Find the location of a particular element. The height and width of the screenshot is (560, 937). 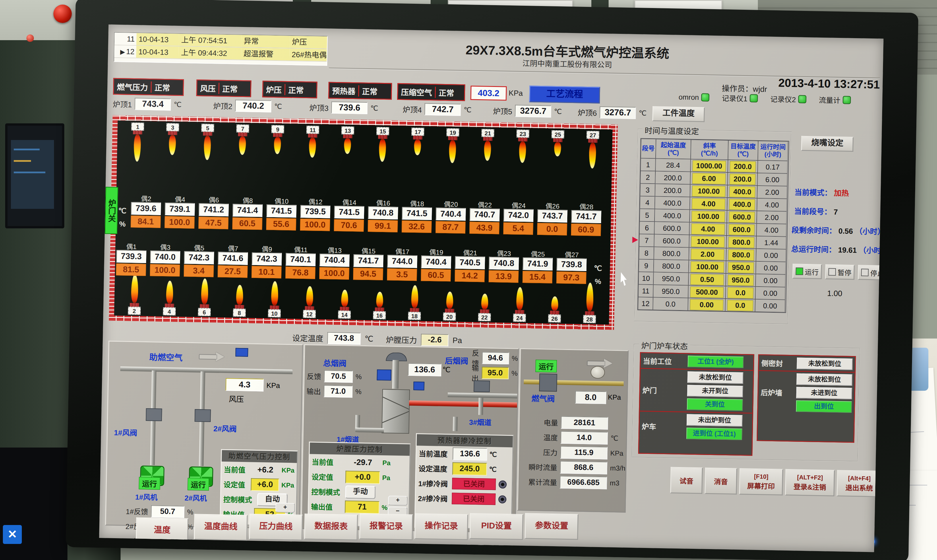

thermocouple-readout: 偶11 740.1 76.8 is located at coordinates (301, 262).